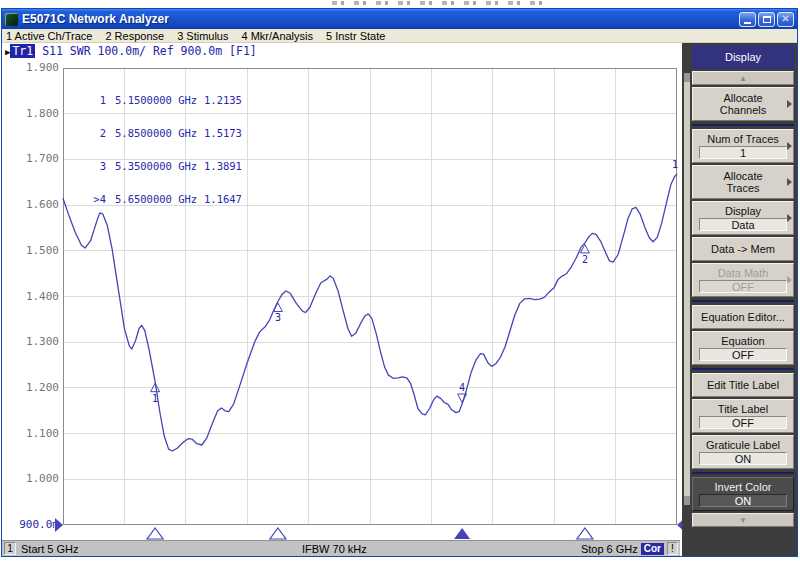  What do you see at coordinates (610, 549) in the screenshot?
I see `stop-frequency-label: Stop 6 GHz` at bounding box center [610, 549].